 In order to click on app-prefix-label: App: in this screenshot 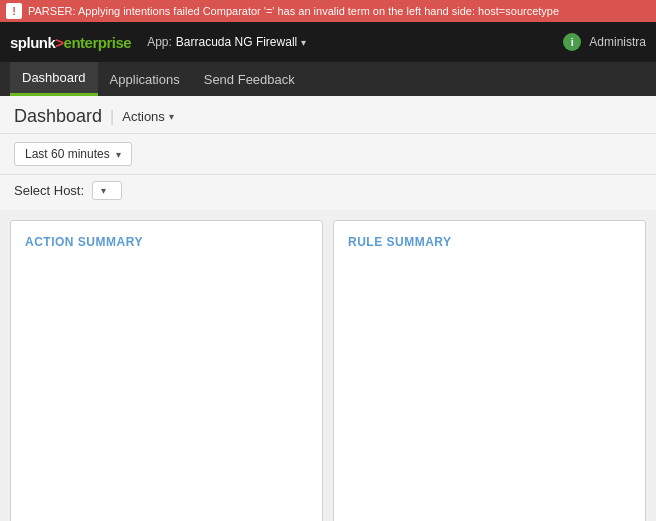, I will do `click(160, 42)`.